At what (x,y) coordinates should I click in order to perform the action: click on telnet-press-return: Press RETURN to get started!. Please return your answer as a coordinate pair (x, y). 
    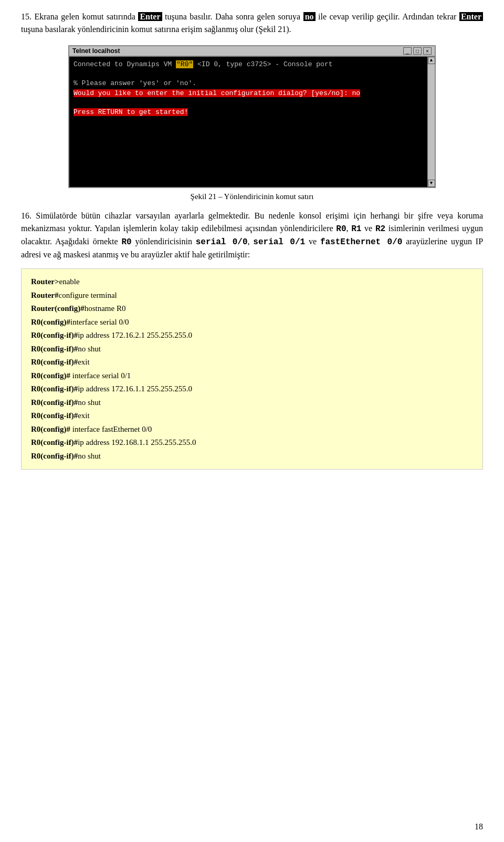
    Looking at the image, I should click on (131, 112).